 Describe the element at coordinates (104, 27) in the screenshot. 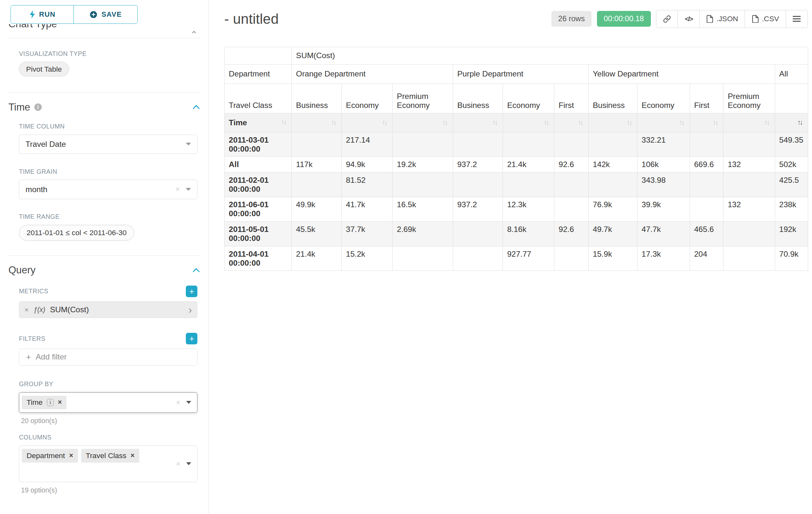

I see `chart-type-heading: Chart Type` at that location.